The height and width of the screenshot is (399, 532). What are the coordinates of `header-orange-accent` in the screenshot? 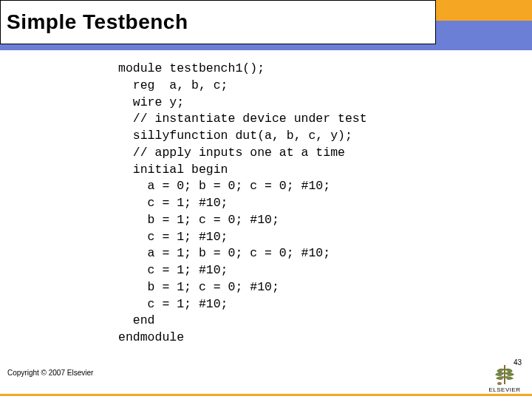 It's located at (484, 10).